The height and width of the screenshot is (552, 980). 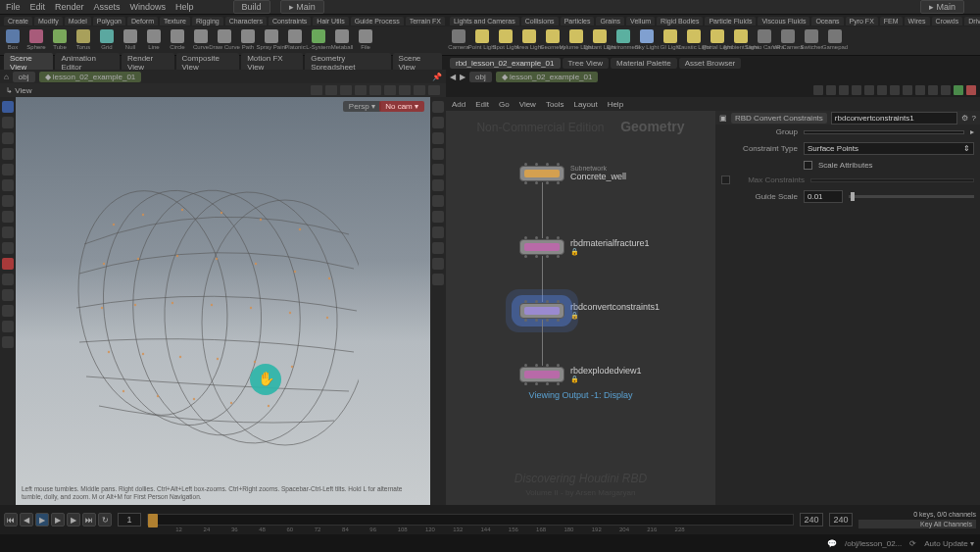 What do you see at coordinates (835, 41) in the screenshot?
I see `shelf-tool: Gamepad` at bounding box center [835, 41].